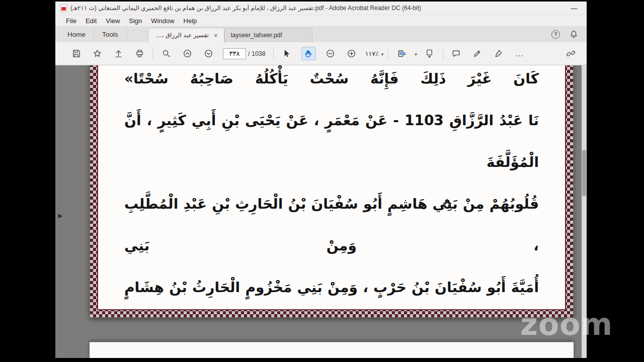 Image resolution: width=644 pixels, height=362 pixels. I want to click on sign-icon, so click(498, 53).